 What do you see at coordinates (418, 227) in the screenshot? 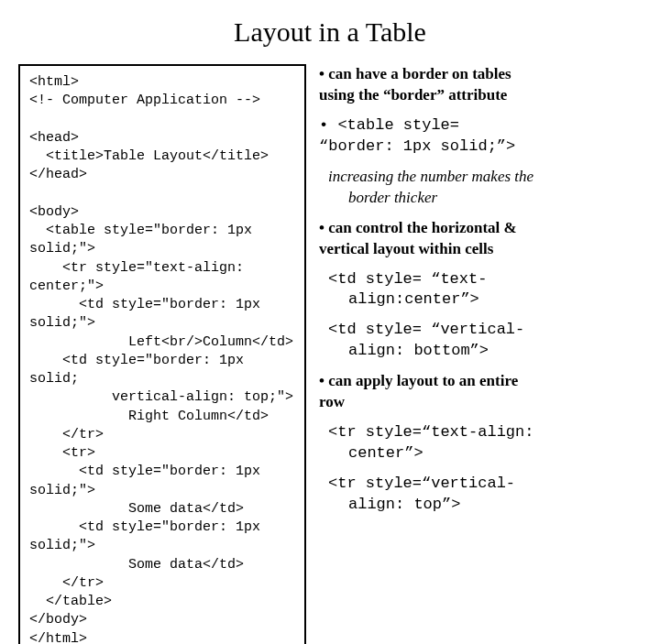
I see `bullet-text: • can control the horizontal &` at bounding box center [418, 227].